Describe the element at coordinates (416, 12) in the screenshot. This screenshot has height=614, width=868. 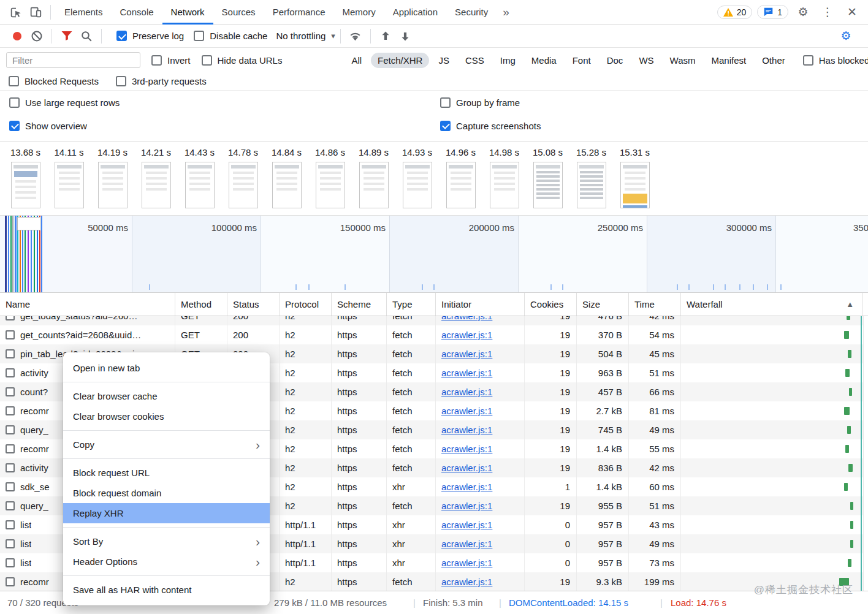
I see `tab-application: Application` at that location.